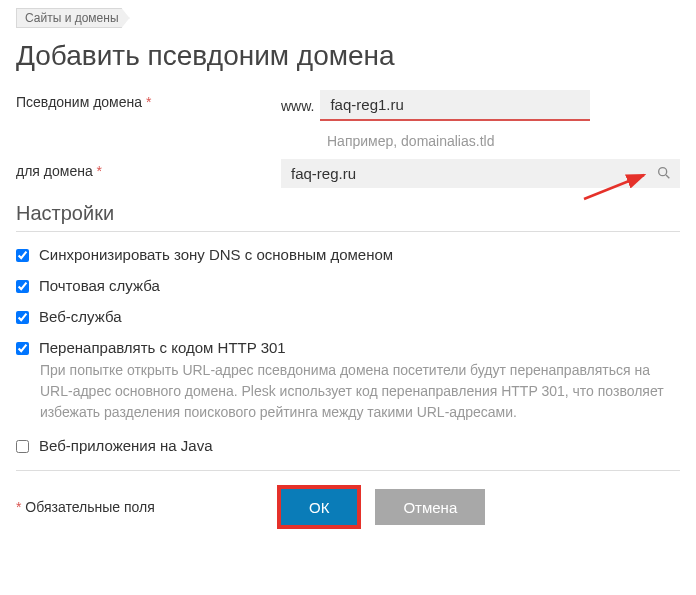 This screenshot has height=595, width=696. I want to click on for-domain-input, so click(480, 174).